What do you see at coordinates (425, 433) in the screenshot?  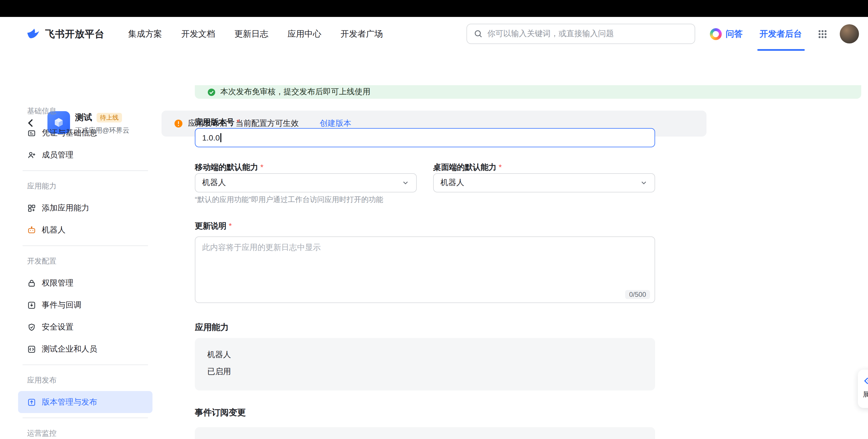 I see `event-change-card` at bounding box center [425, 433].